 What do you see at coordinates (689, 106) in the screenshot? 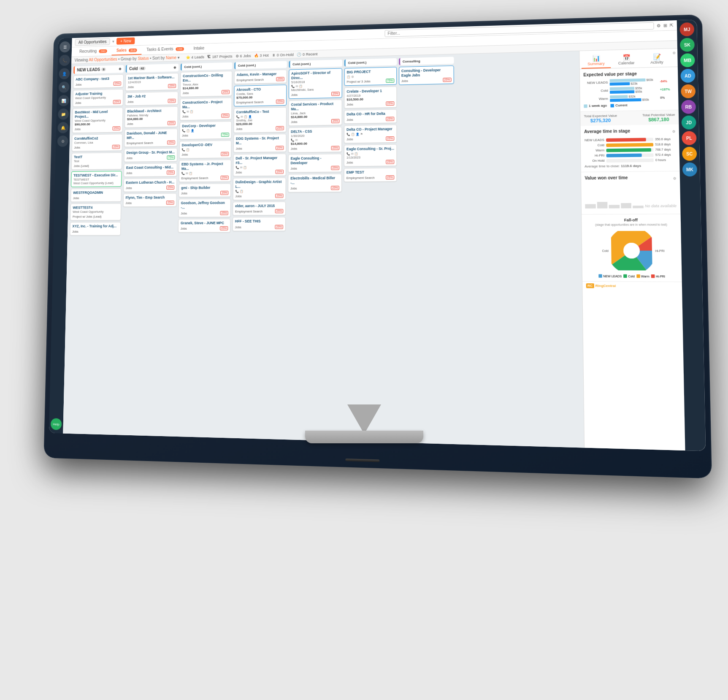
I see `avatar-6: RB` at bounding box center [689, 106].